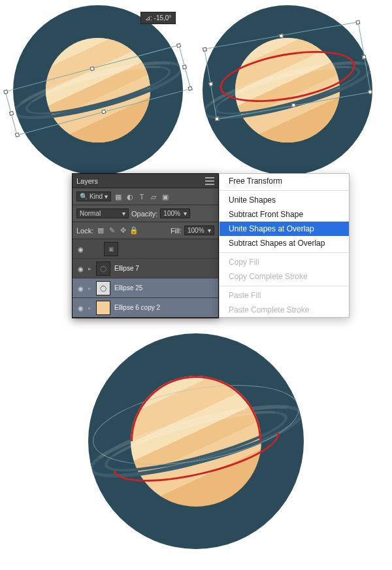 This screenshot has width=392, height=570. Describe the element at coordinates (103, 308) in the screenshot. I see `layer-thumbnail` at that location.